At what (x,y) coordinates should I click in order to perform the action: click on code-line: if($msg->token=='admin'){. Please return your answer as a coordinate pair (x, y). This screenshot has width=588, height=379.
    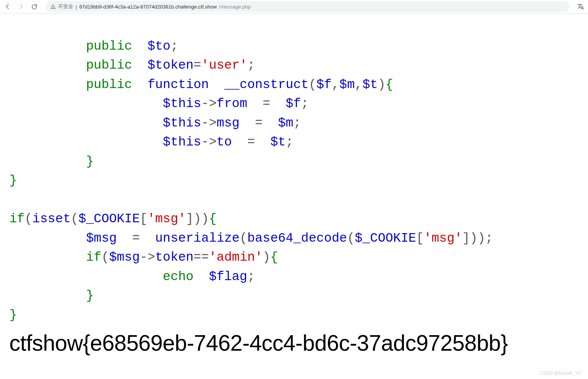
    Looking at the image, I should click on (143, 258).